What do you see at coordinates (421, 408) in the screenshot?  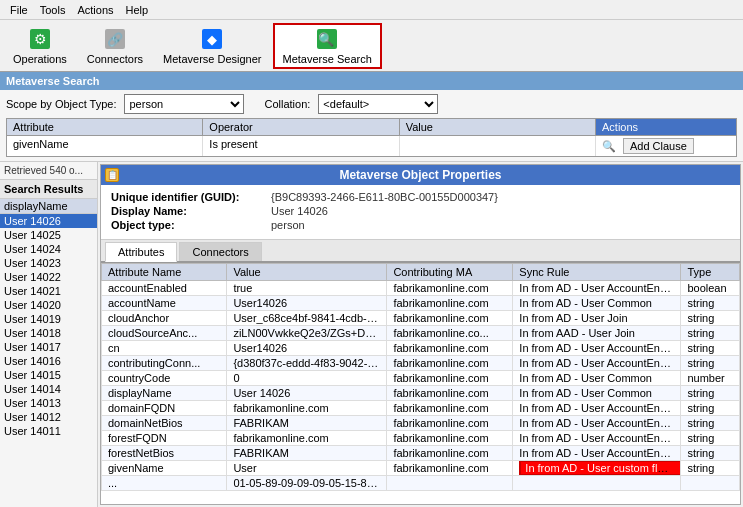 I see `table-row: domainFQDN fabrikamonline.com fabrikamon…` at bounding box center [421, 408].